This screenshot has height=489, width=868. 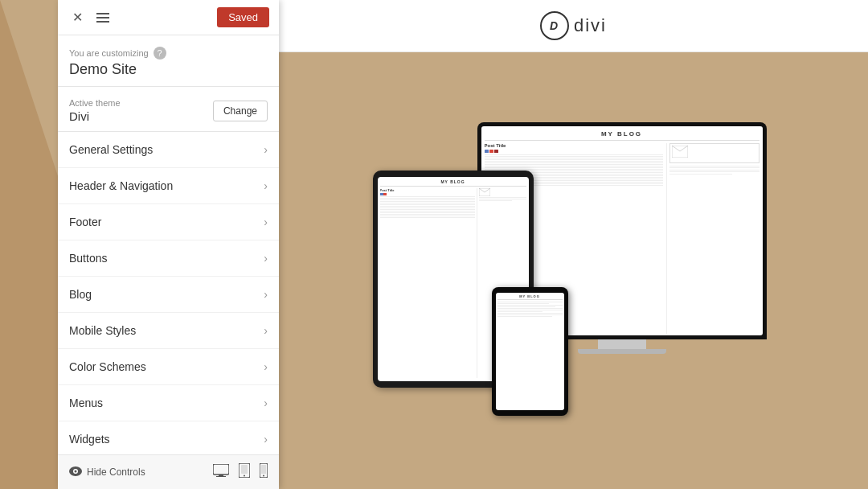 What do you see at coordinates (160, 53) in the screenshot?
I see `help-icon: ?` at bounding box center [160, 53].